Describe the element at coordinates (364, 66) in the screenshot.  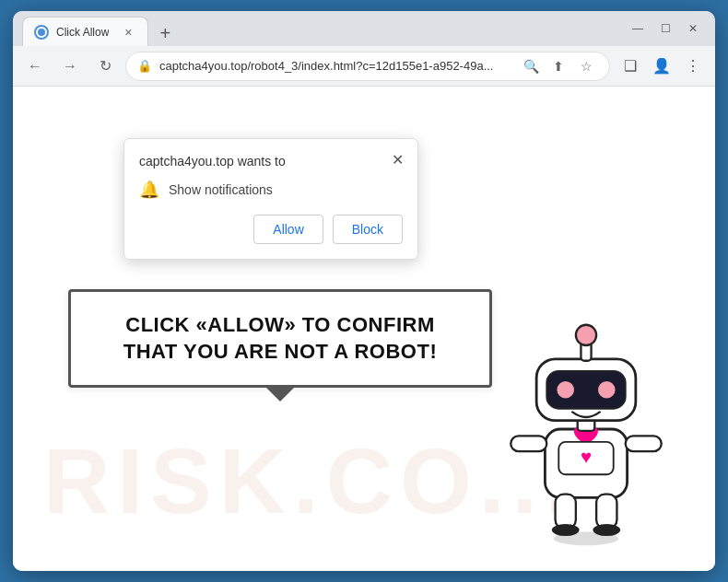
I see `nav-bar: ← → ↻ 🔒 captcha4you.top/robot4_3/index.h…` at that location.